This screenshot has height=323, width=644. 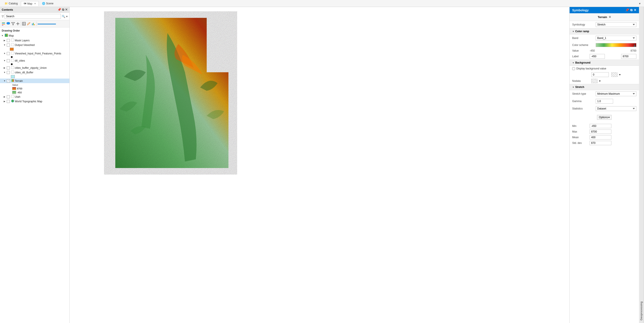 I want to click on search-icon: 🔍, so click(x=64, y=17).